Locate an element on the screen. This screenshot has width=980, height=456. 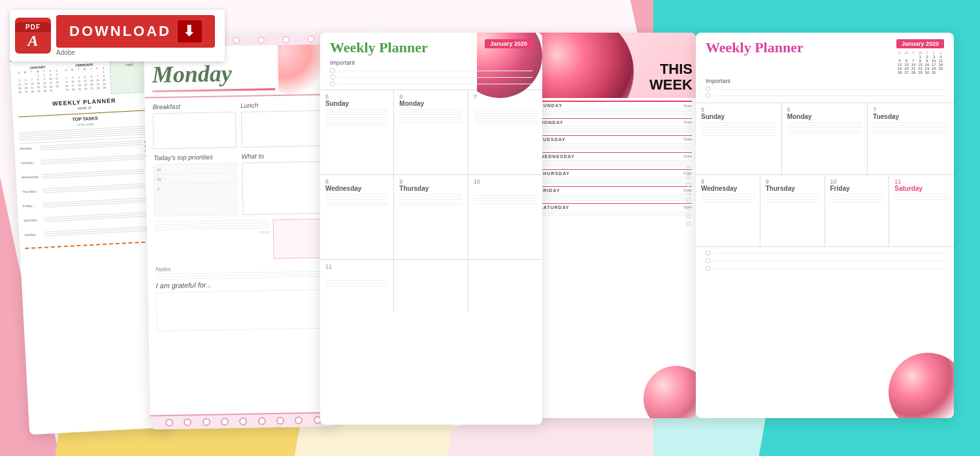
card2-day-title: Monday is located at coordinates (213, 73).